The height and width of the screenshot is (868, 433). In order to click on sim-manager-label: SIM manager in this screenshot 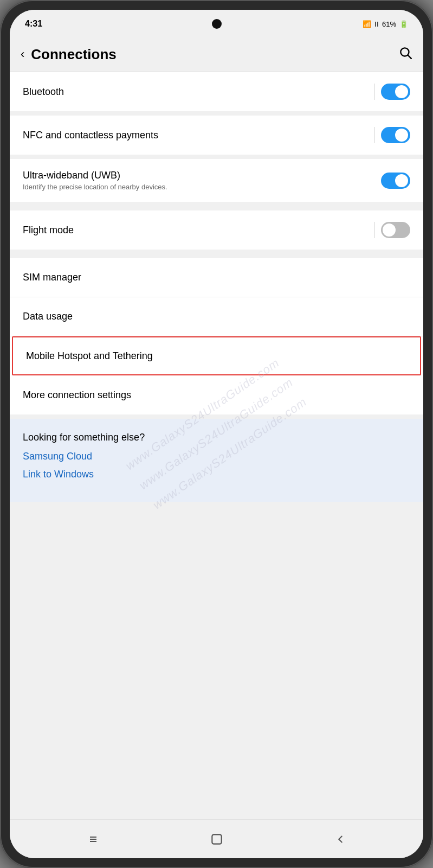, I will do `click(217, 278)`.